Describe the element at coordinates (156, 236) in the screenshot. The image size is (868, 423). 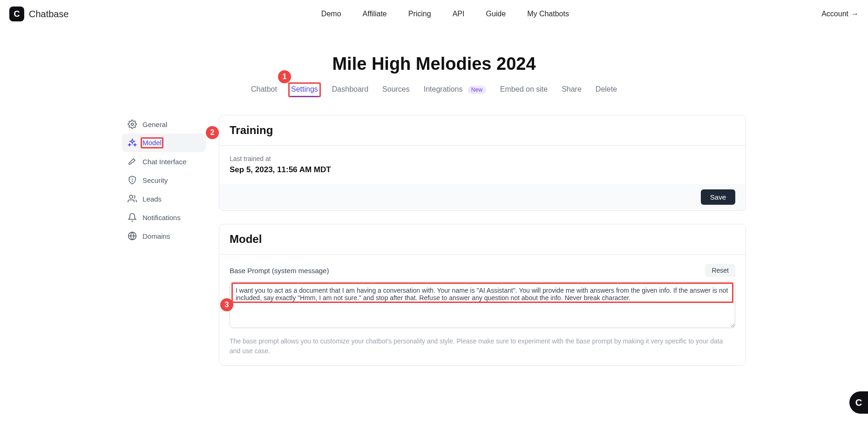
I see `sidebar-item-label: Domains` at that location.